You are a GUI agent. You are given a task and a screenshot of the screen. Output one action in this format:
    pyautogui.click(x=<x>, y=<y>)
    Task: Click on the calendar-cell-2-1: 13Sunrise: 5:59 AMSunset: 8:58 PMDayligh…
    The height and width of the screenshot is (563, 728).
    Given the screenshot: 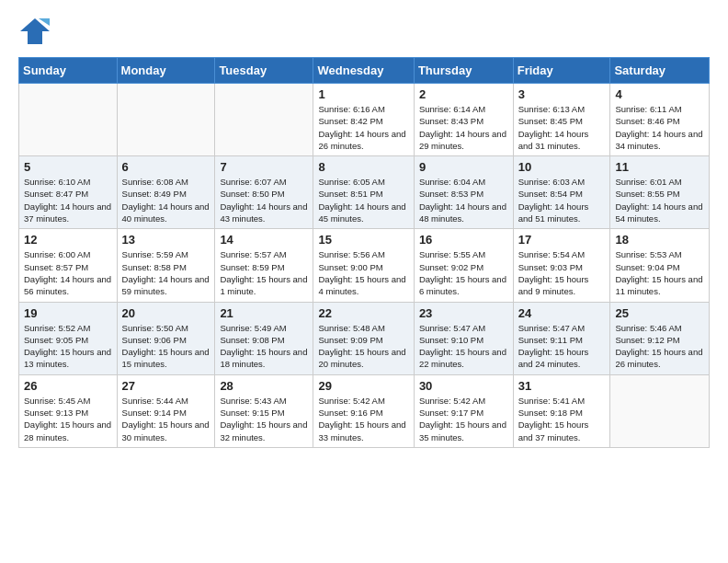 What is the action you would take?
    pyautogui.click(x=165, y=265)
    